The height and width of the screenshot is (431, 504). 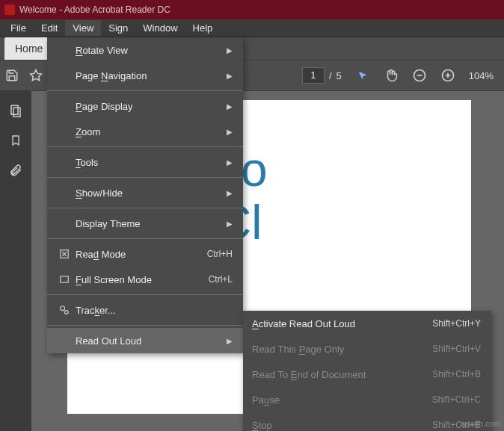 What do you see at coordinates (145, 310) in the screenshot?
I see `menu-tracker: Tracker...` at bounding box center [145, 310].